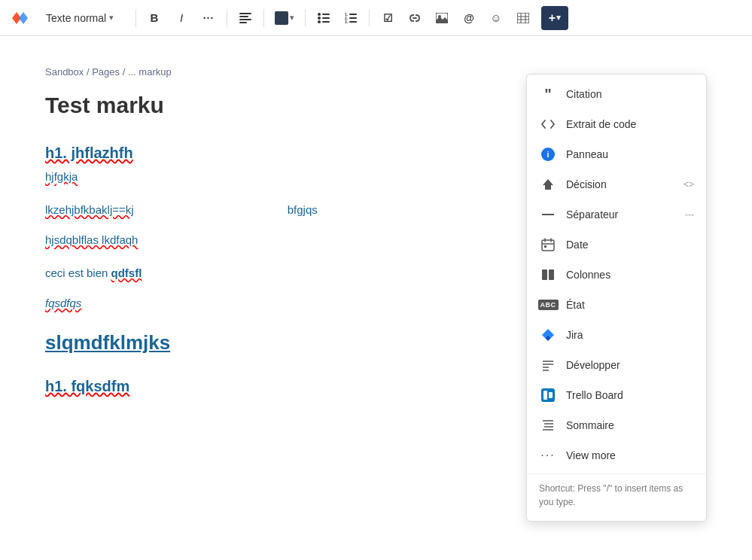  Describe the element at coordinates (617, 495) in the screenshot. I see `shortcut-hint: Shortcut: Press "/" to insert items as y…` at that location.